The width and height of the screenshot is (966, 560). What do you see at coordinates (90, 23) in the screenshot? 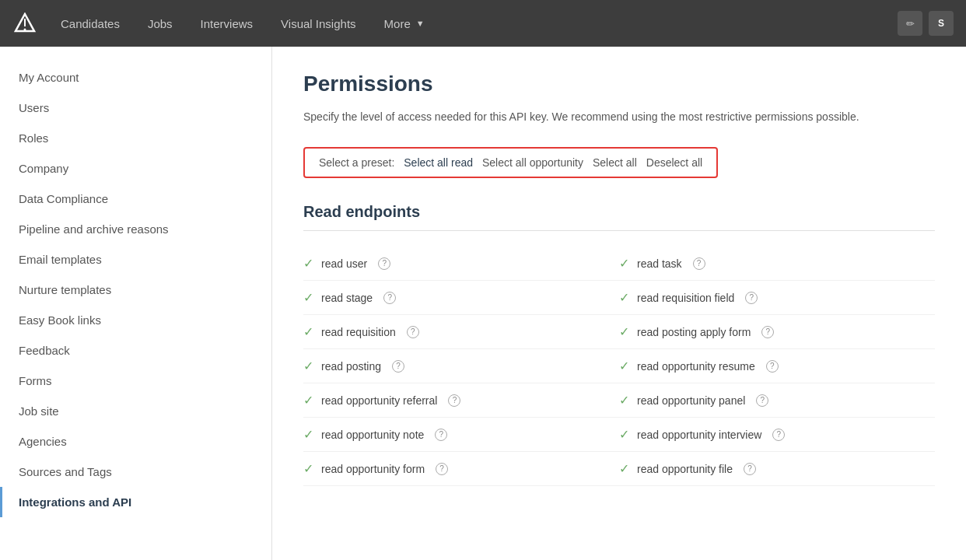
I see `nav-candidates: Candidates` at bounding box center [90, 23].